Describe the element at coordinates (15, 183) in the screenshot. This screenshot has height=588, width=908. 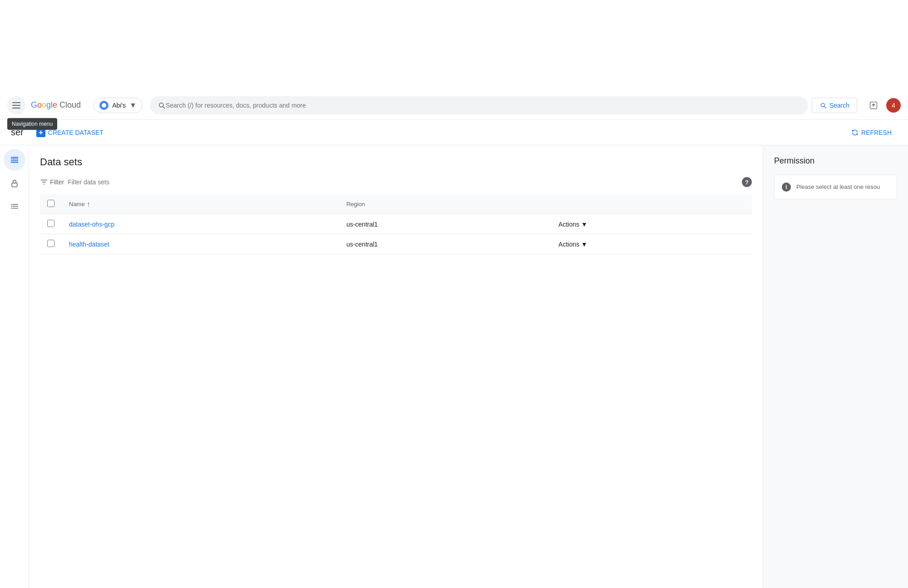
I see `lock-icon` at that location.